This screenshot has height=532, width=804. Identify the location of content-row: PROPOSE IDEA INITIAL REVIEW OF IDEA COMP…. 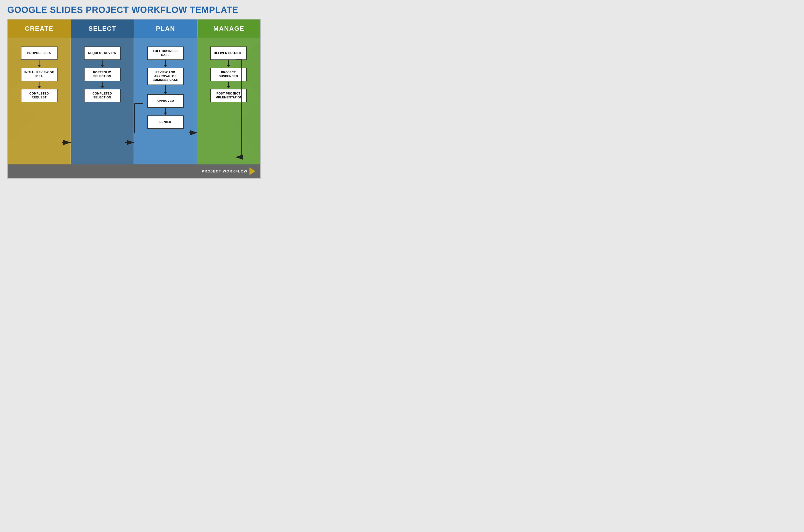
(134, 101).